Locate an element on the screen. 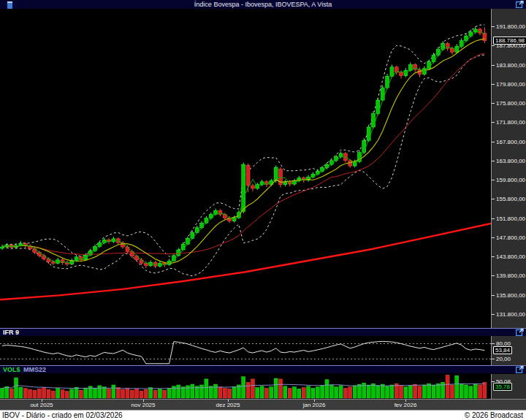  price-axis-label: 159.800,00 is located at coordinates (511, 180).